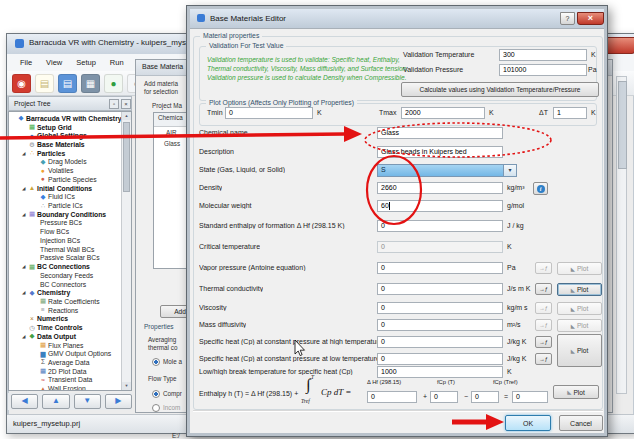 The height and width of the screenshot is (439, 634). Describe the element at coordinates (66, 144) in the screenshot. I see `tree-item-base-materials: ⚙Base Materials` at that location.